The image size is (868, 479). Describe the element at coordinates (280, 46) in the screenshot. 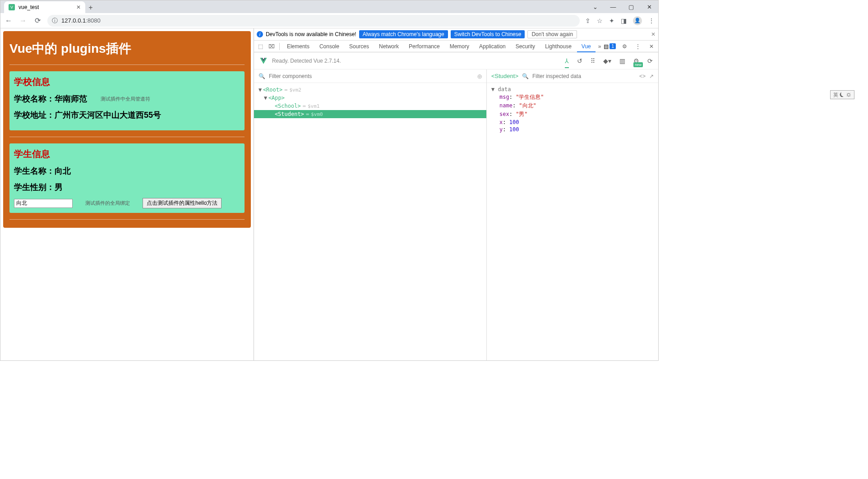

I see `separator` at that location.